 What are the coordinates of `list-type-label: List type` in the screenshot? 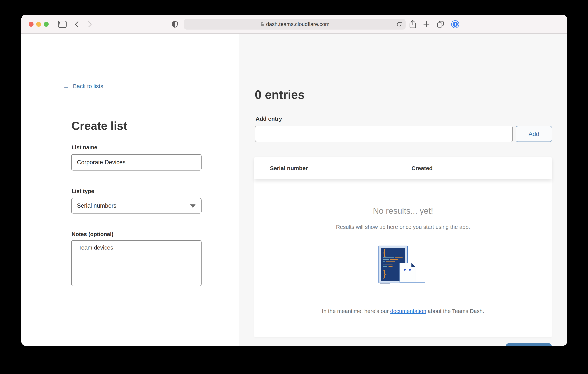 It's located at (83, 191).